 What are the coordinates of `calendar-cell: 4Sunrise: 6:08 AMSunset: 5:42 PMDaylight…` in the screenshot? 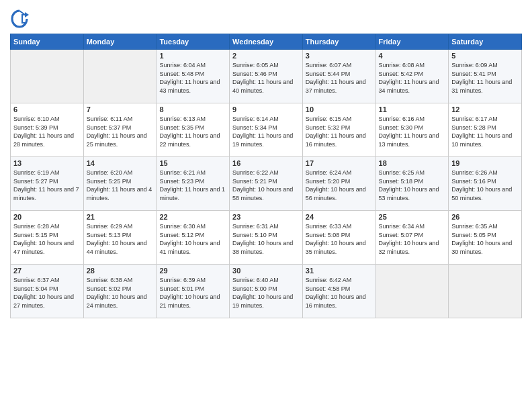 It's located at (412, 77).